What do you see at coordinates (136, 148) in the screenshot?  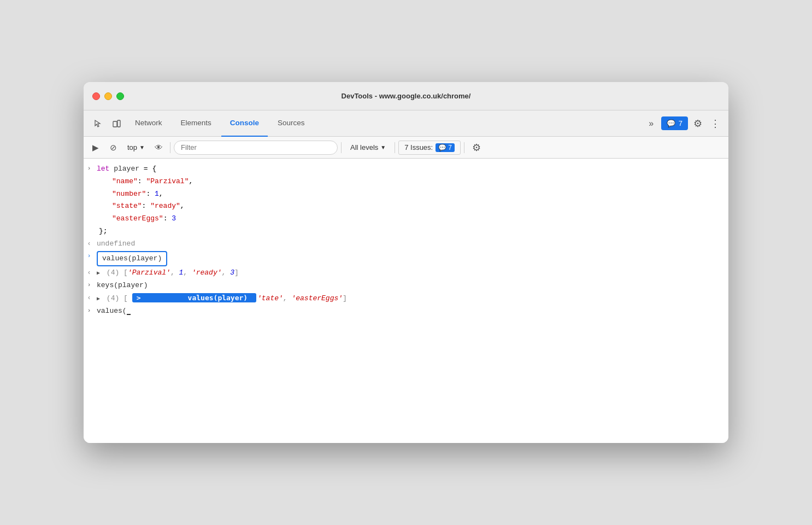 I see `context-selector: top ▼` at bounding box center [136, 148].